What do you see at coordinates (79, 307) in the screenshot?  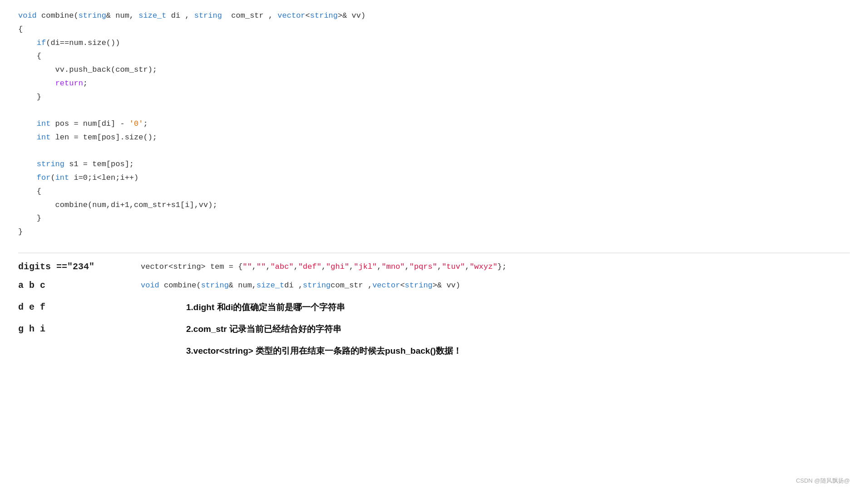 I see `label-def: d e f` at bounding box center [79, 307].